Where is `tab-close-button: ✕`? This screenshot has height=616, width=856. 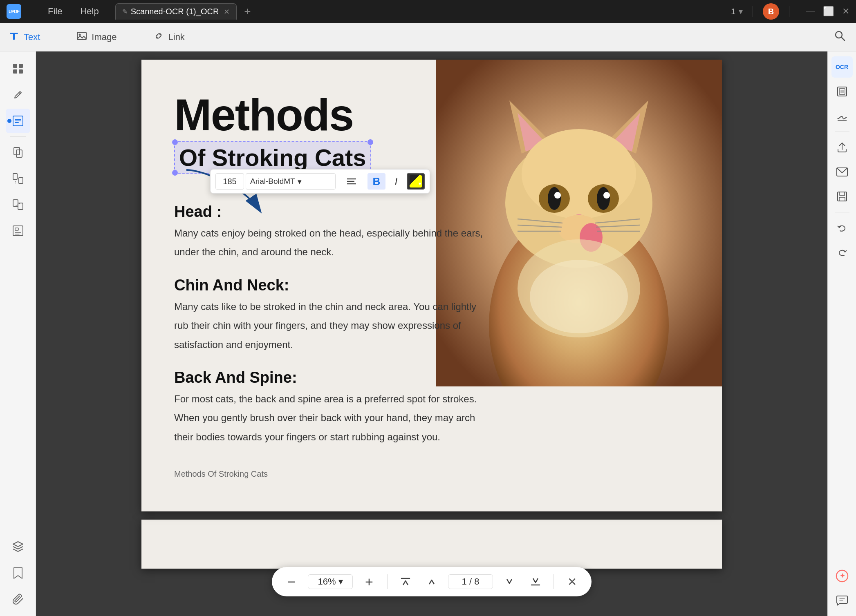
tab-close-button: ✕ is located at coordinates (226, 12).